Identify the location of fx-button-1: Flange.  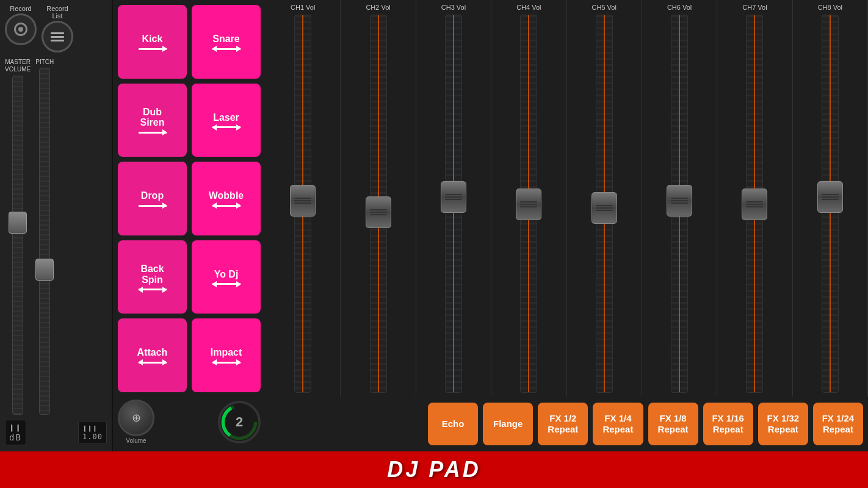
(508, 424).